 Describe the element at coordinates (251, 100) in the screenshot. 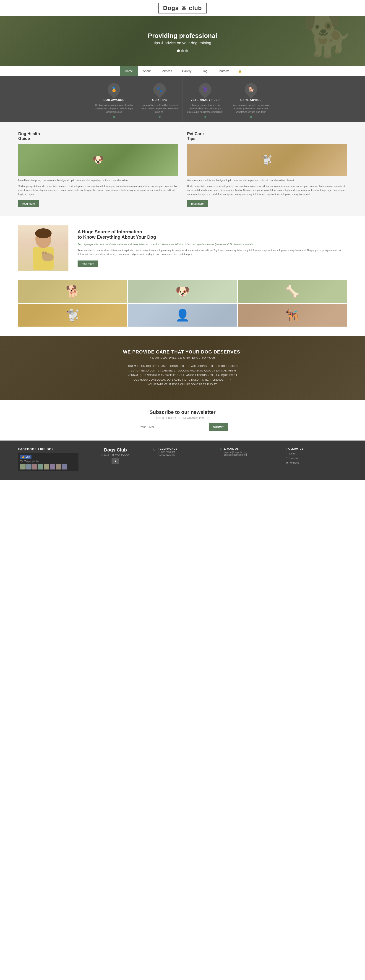

I see `feature-care: 🐕 CARE ADVICE Accusamus et iusto illo di…` at that location.